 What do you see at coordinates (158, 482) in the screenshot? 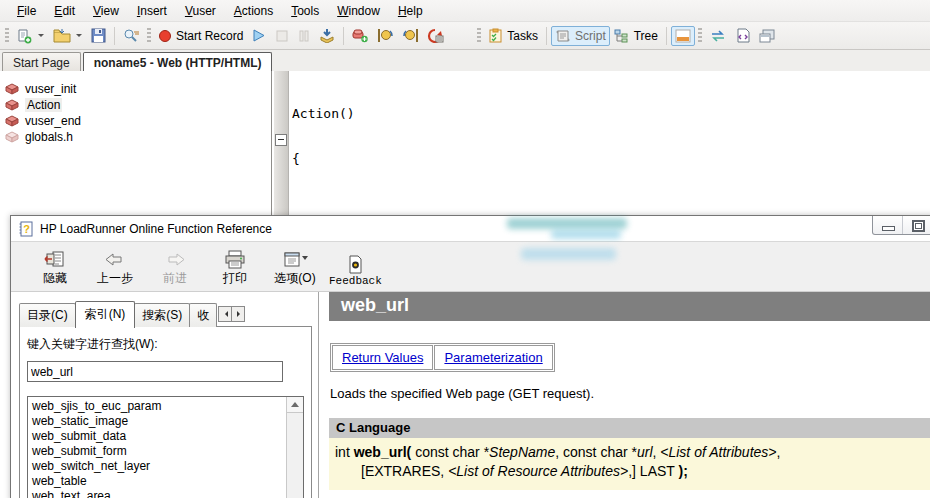
I see `list-item: web_table` at bounding box center [158, 482].